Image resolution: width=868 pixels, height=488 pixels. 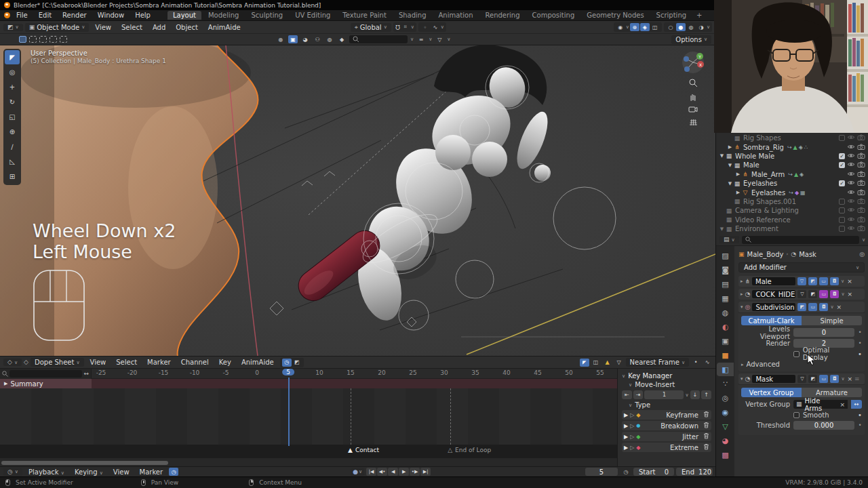 What do you see at coordinates (309, 374) in the screenshot?
I see `timeline-ruler: -25-20-15-10-50510152025303540455055` at bounding box center [309, 374].